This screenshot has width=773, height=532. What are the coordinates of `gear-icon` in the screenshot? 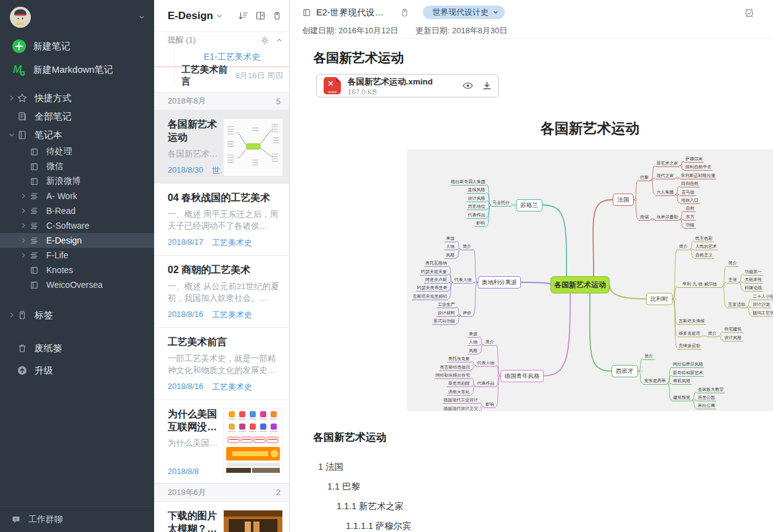 It's located at (265, 41).